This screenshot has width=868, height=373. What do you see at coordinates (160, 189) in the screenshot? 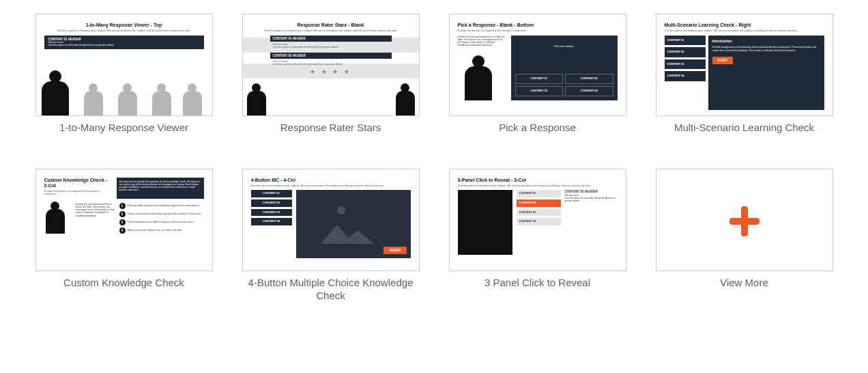
I see `question-box: Use this area to include the question fo…` at bounding box center [160, 189].